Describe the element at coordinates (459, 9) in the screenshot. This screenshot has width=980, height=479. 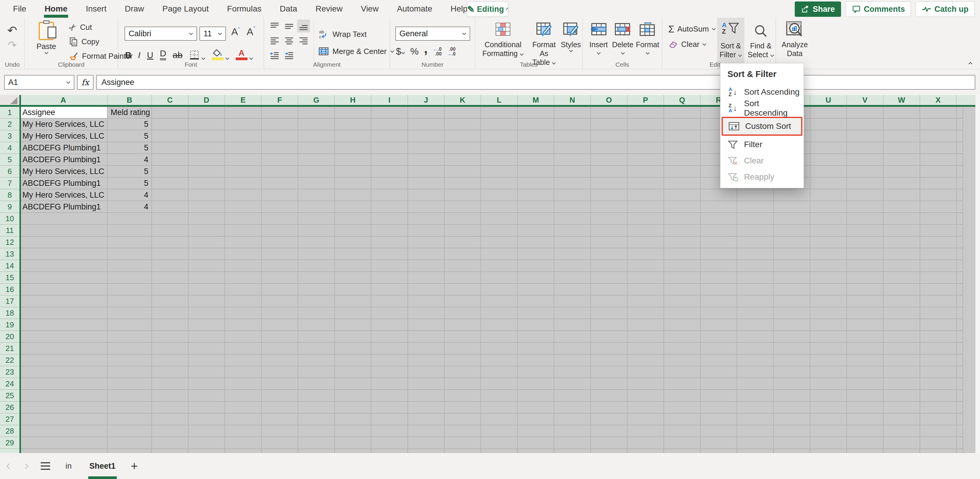
I see `menu-help: Help` at that location.